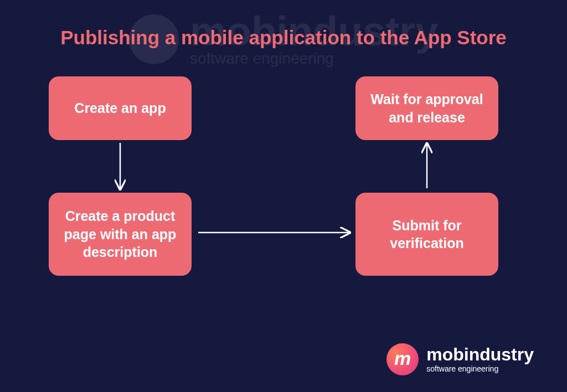  I want to click on step-label: Submit for verification, so click(427, 235).